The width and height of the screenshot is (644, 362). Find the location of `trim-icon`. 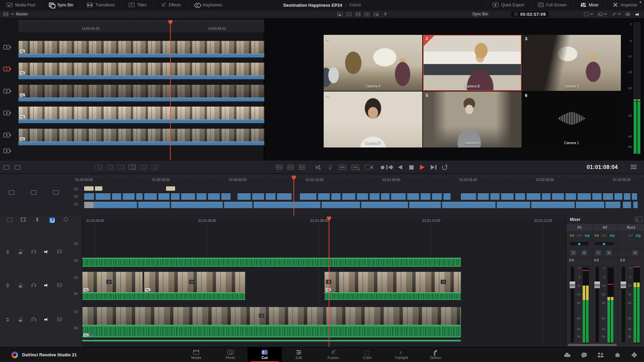

trim-icon is located at coordinates (23, 220).